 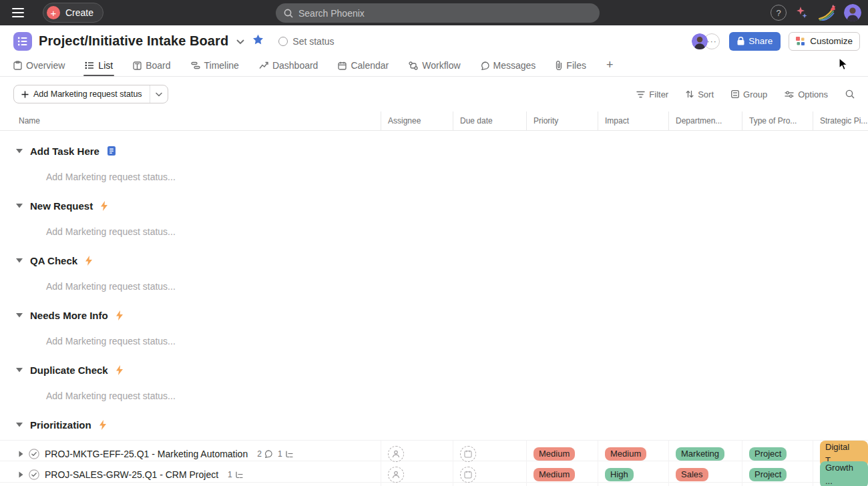 What do you see at coordinates (306, 41) in the screenshot?
I see `set-status-button: Set status` at bounding box center [306, 41].